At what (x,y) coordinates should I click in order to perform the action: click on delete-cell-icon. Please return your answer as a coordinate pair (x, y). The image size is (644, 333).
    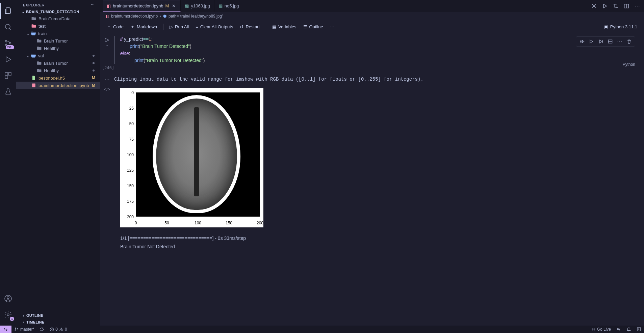
    Looking at the image, I should click on (629, 41).